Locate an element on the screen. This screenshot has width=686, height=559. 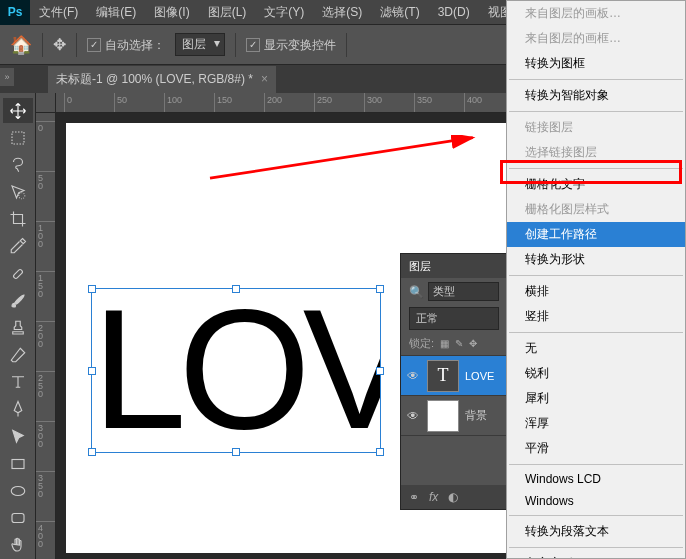
handle-tr is located at coordinates (380, 289).